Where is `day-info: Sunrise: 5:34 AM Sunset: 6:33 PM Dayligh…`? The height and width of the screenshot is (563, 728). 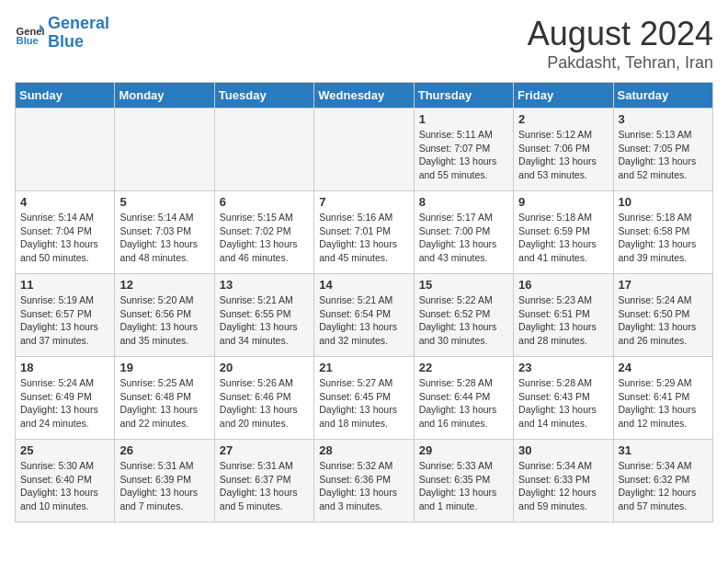 day-info: Sunrise: 5:34 AM Sunset: 6:33 PM Dayligh… is located at coordinates (563, 486).